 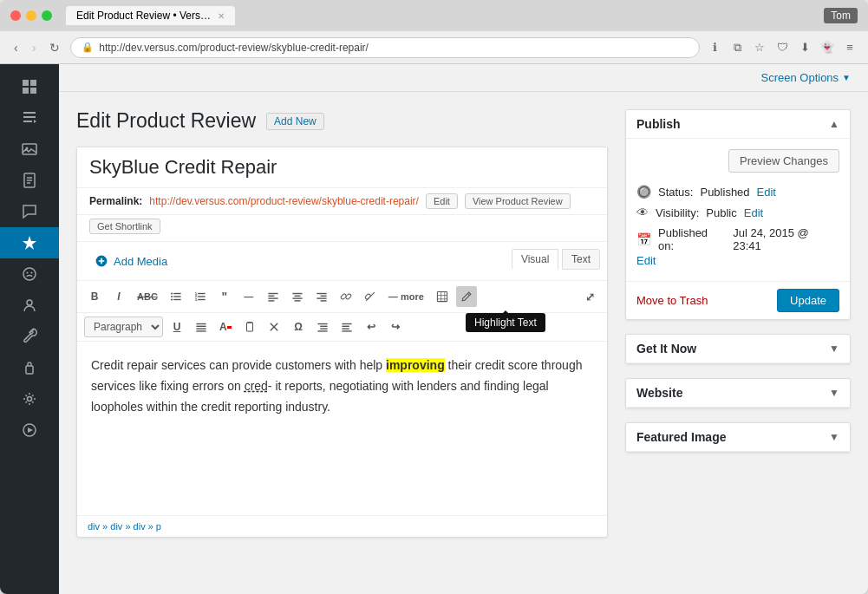 I want to click on indent-button, so click(x=323, y=327).